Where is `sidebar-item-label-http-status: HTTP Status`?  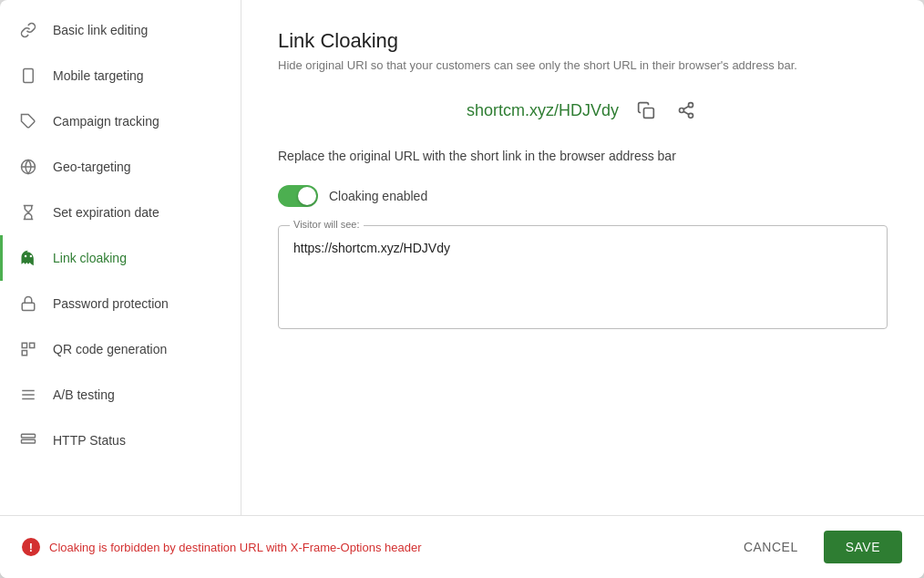 sidebar-item-label-http-status: HTTP Status is located at coordinates (89, 440).